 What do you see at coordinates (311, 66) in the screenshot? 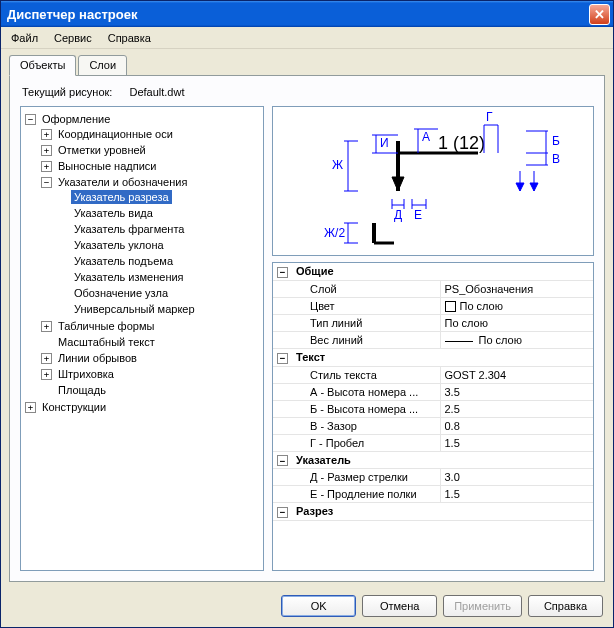
I see `tabstrip: Объекты Слои` at bounding box center [311, 66].